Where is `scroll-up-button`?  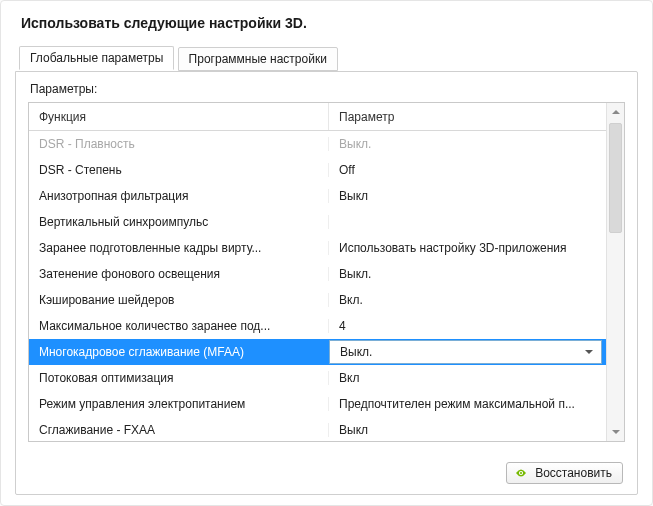 scroll-up-button is located at coordinates (616, 112).